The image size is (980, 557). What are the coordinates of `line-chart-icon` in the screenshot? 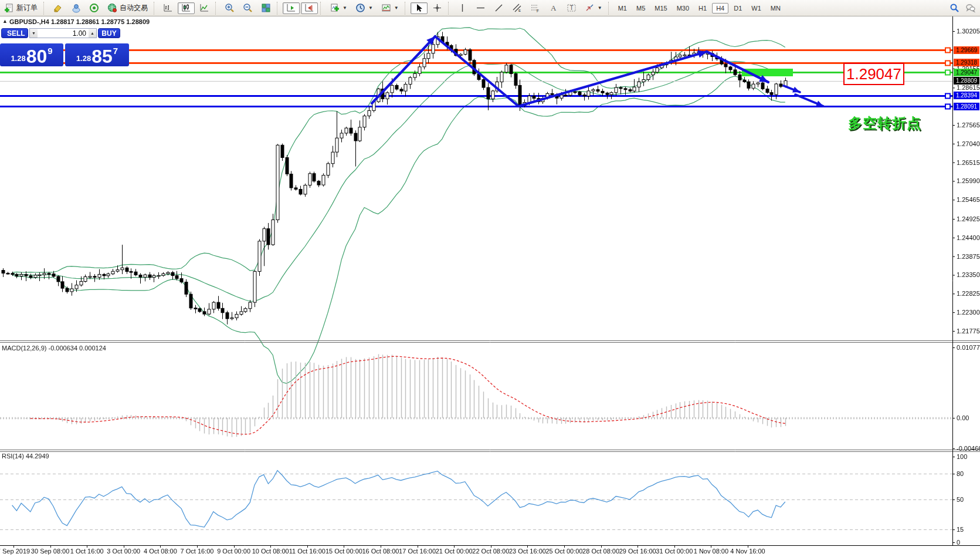 It's located at (204, 8).